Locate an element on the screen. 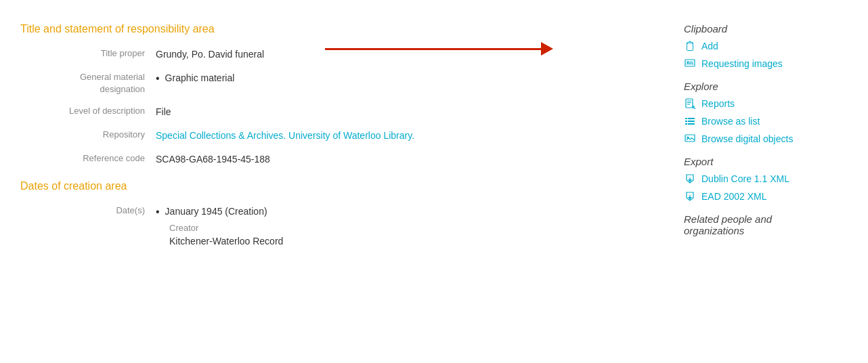 Image resolution: width=868 pixels, height=363 pixels. ead-xml-label: EAD 2002 XML is located at coordinates (734, 196).